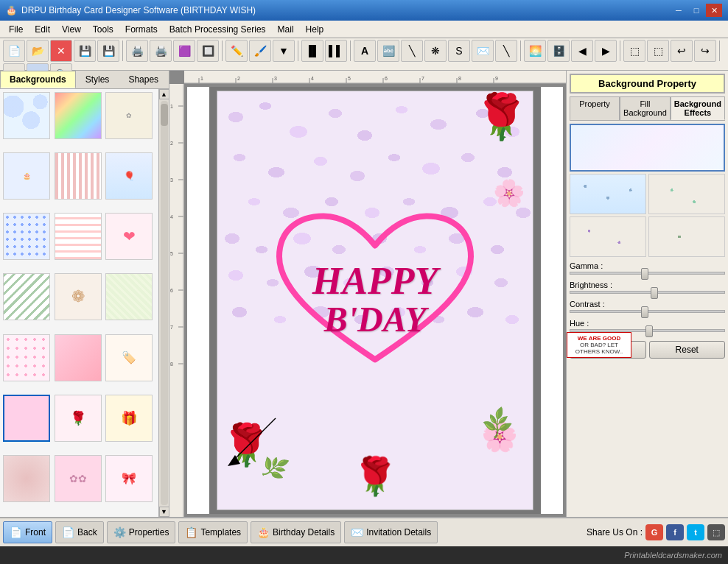  I want to click on toolbar-img1: 🌅, so click(535, 51).